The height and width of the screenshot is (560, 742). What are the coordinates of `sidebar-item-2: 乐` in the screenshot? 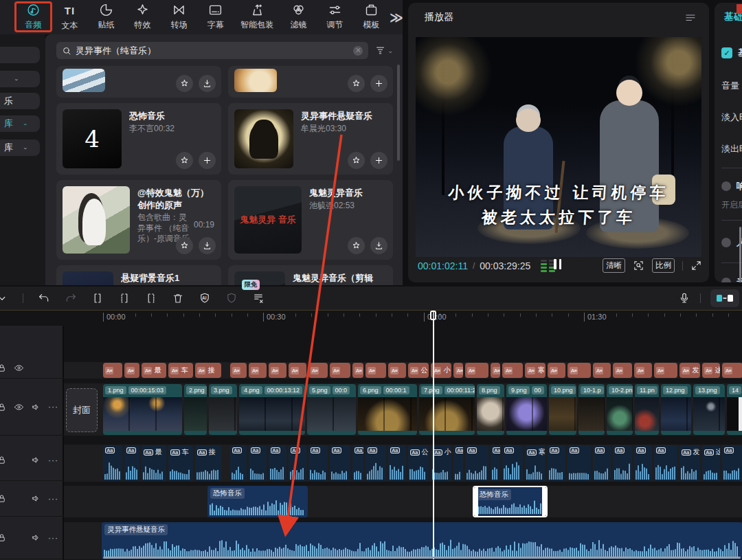 It's located at (20, 101).